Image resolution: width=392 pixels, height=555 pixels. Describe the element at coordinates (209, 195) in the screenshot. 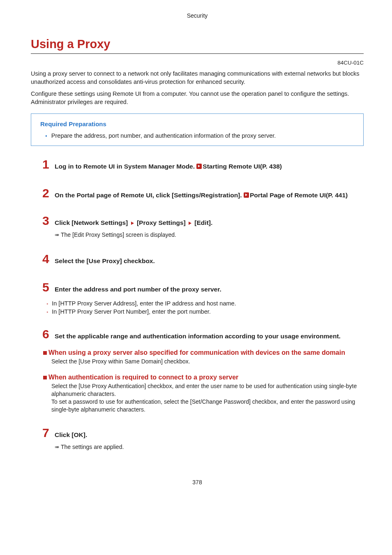

I see `step-text: On the Portal page of Remote UI, click […` at that location.